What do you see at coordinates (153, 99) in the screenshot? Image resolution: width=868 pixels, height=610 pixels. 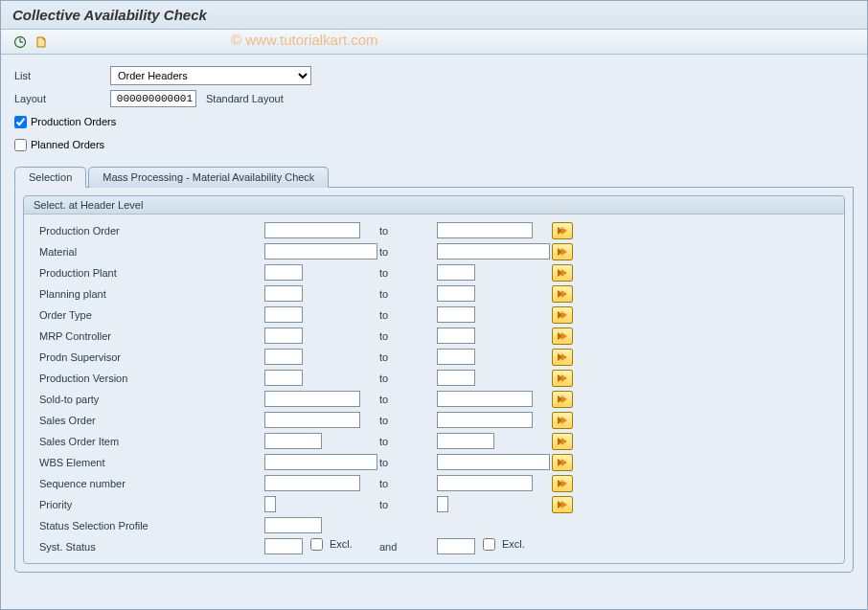 I see `layout-input` at bounding box center [153, 99].